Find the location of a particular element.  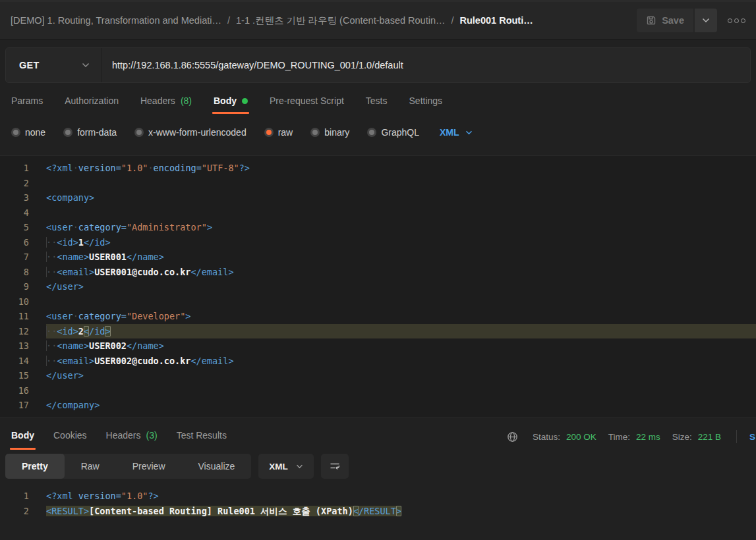

code-line: 16 is located at coordinates (378, 391).